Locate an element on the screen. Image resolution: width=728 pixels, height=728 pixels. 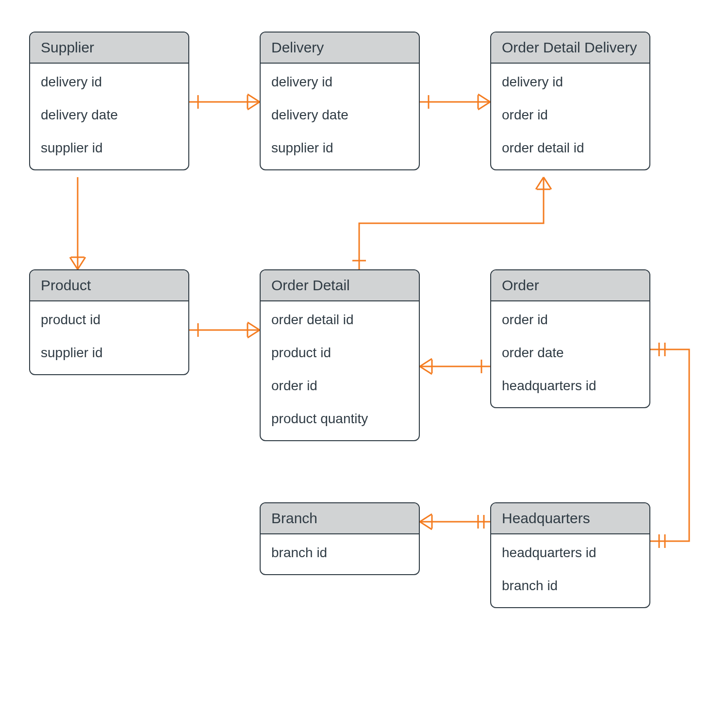
entity-supplier: Supplier delivery id delivery date suppl… is located at coordinates (109, 101).